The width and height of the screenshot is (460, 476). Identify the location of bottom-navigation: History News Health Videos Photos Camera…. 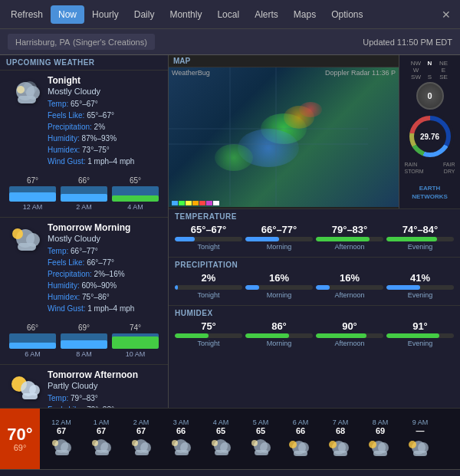
(230, 472).